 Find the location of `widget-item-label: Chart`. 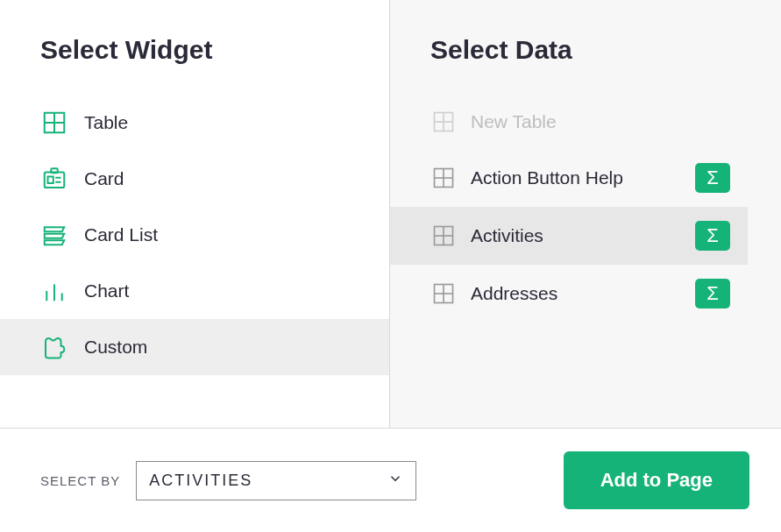

widget-item-label: Chart is located at coordinates (107, 291).